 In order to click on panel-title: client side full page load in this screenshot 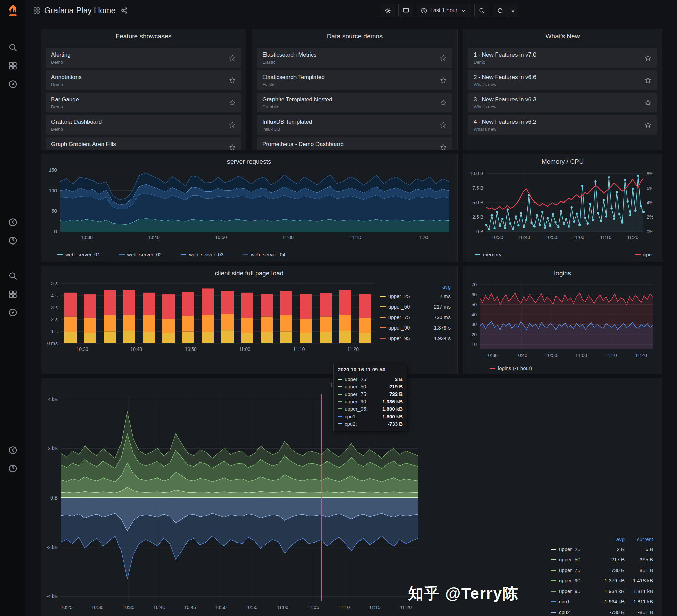, I will do `click(249, 273)`.